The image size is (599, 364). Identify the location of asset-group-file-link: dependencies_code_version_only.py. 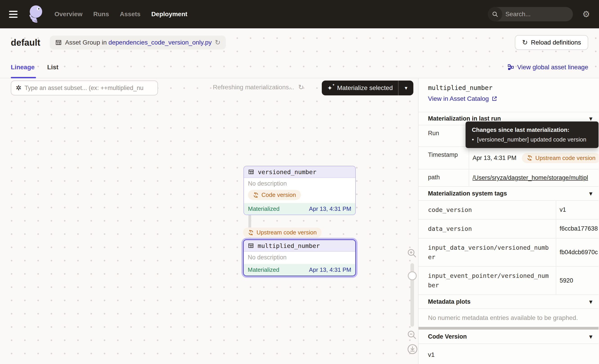
(160, 42).